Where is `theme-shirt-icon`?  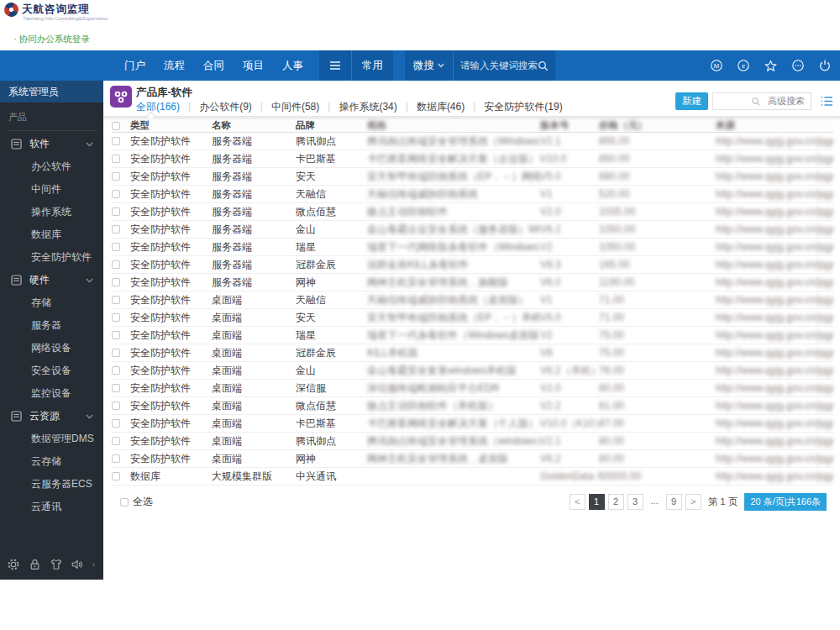 theme-shirt-icon is located at coordinates (56, 564).